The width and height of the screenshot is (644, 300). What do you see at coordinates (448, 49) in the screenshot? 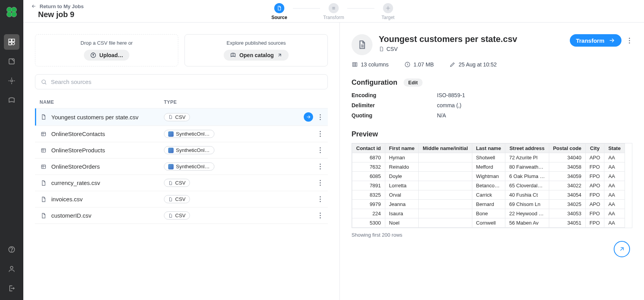
I see `detail-type: CSV` at bounding box center [448, 49].